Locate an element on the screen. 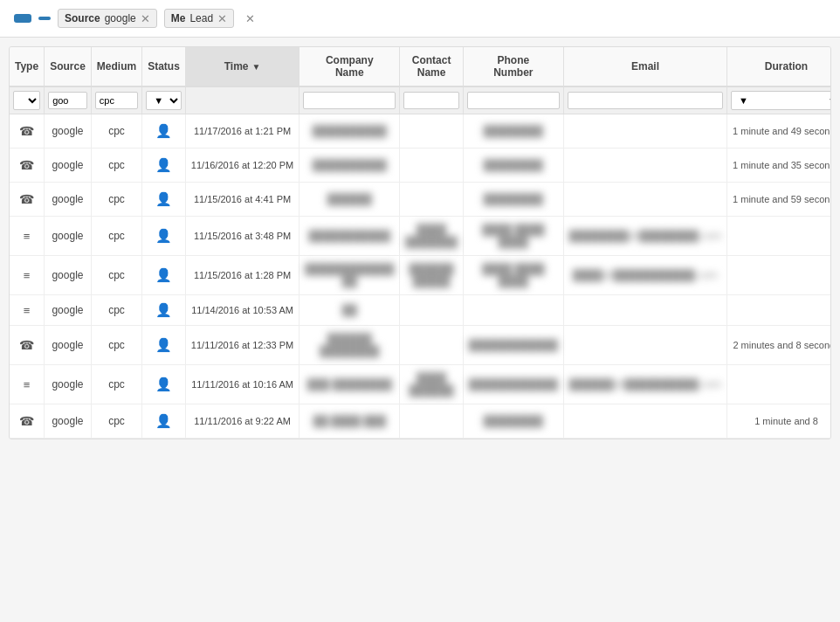 The height and width of the screenshot is (622, 840). cell-phone: ████████ is located at coordinates (513, 199).